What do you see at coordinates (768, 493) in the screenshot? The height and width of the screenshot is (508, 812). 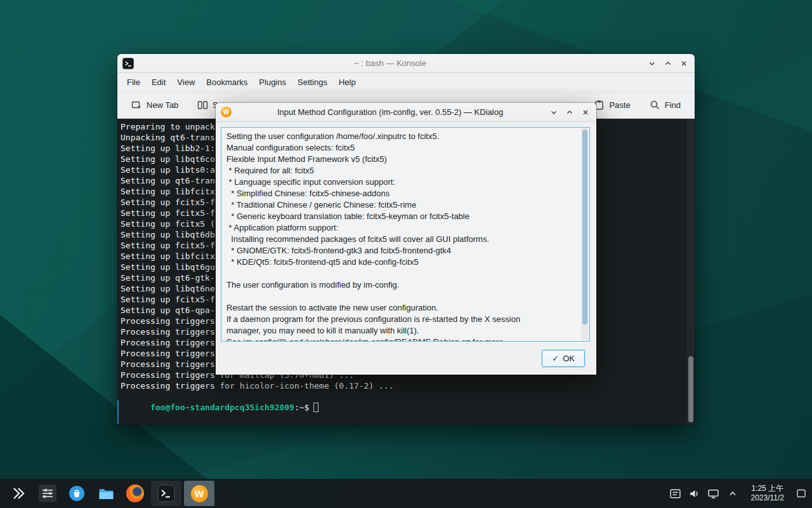 I see `digital-clock: 1:25 上午 2023/11/2` at bounding box center [768, 493].